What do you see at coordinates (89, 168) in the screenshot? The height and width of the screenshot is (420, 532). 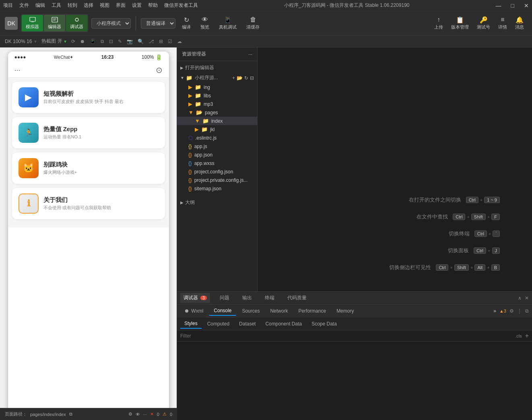 I see `app-card-2: 🐱 别踩鸡块 爆火网络小游戏+` at bounding box center [89, 168].